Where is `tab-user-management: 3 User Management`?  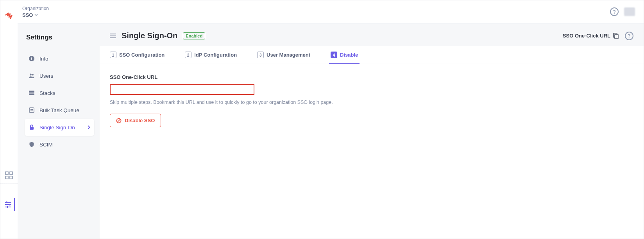
tab-user-management: 3 User Management is located at coordinates (284, 55).